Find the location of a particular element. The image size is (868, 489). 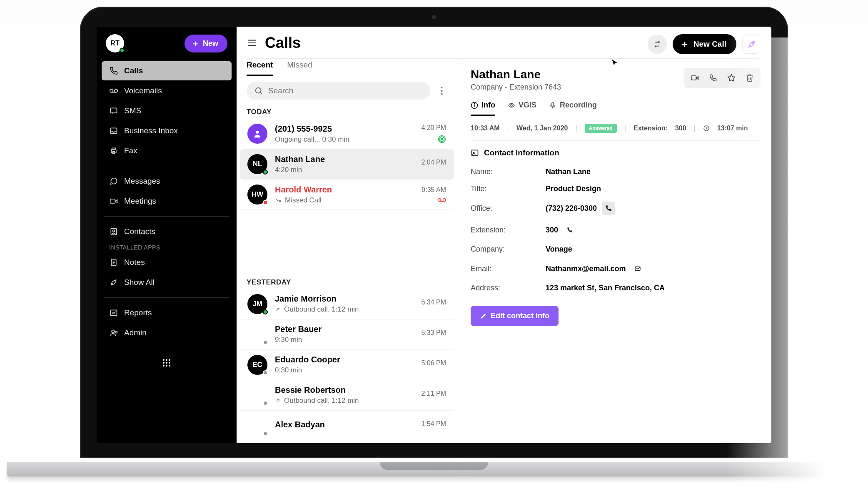

call-title: Harold Warren is located at coordinates (344, 190).